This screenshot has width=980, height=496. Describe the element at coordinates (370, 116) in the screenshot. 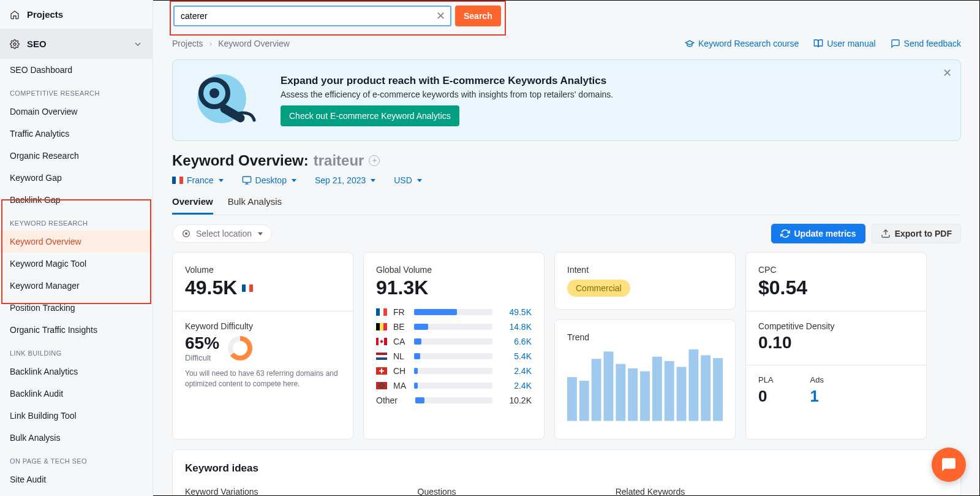

I see `promo-cta-button: Check out E-commerce Keyword Analytics` at that location.